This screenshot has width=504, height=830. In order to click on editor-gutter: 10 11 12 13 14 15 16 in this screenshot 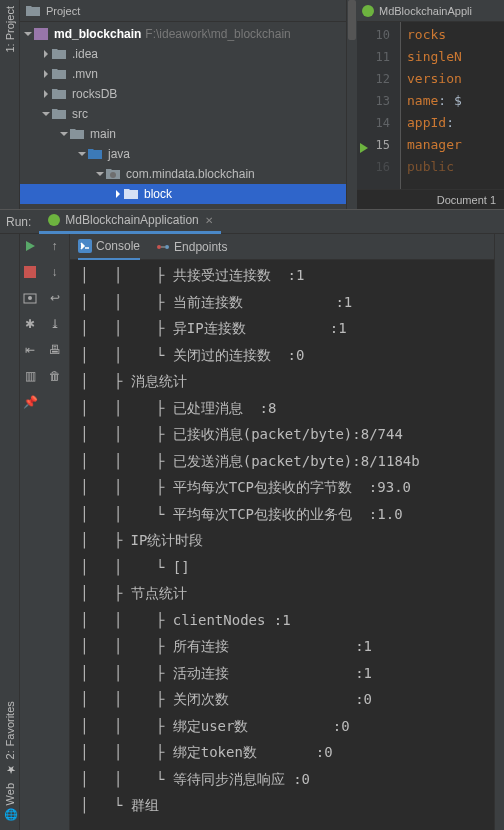, I will do `click(379, 106)`.